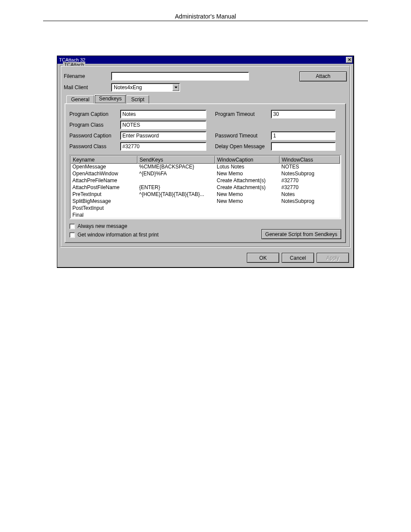 The width and height of the screenshot is (411, 532). I want to click on mailclient-label: Mail Client, so click(87, 87).